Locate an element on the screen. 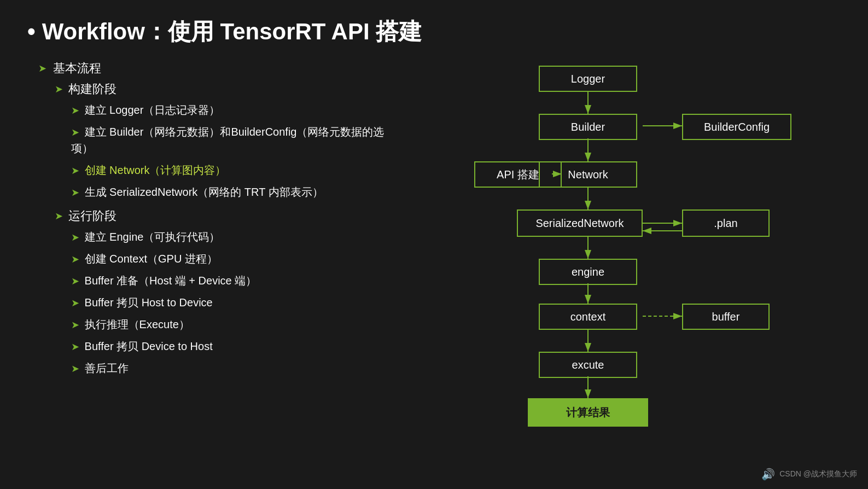 Image resolution: width=868 pixels, height=489 pixels. section-run-label: 运行阶段 is located at coordinates (92, 216).